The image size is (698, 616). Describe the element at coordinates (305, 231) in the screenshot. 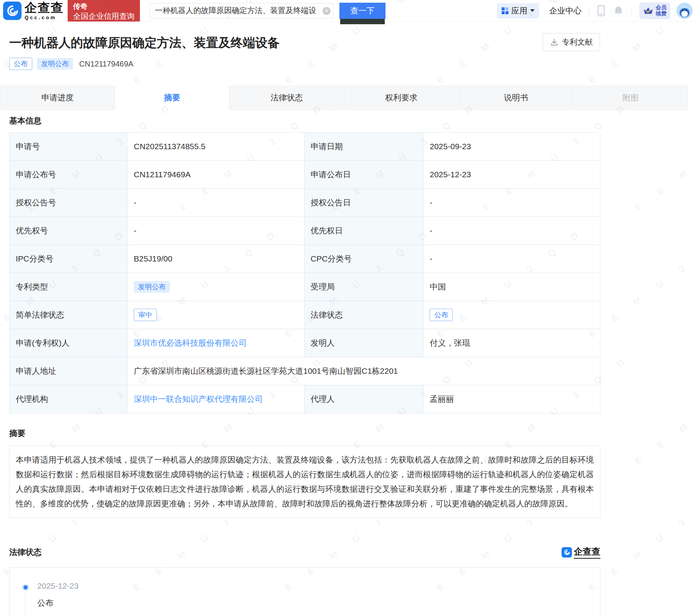

I see `table-row: 优先权号 - 优先权日 -` at that location.